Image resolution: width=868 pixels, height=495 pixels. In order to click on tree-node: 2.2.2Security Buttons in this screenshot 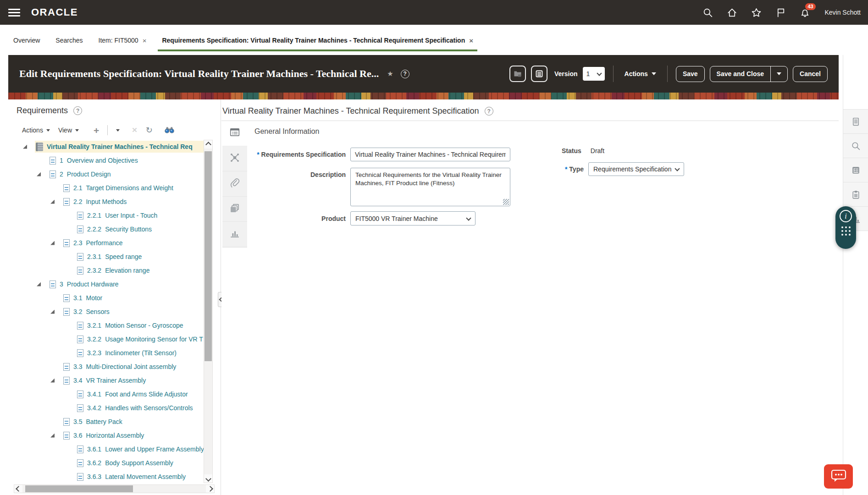, I will do `click(106, 229)`.